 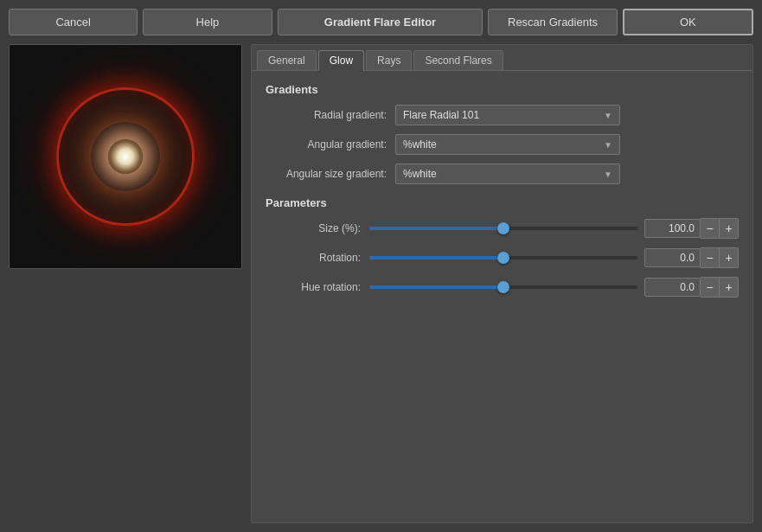 I want to click on rotation-value-group: − +, so click(x=692, y=258).